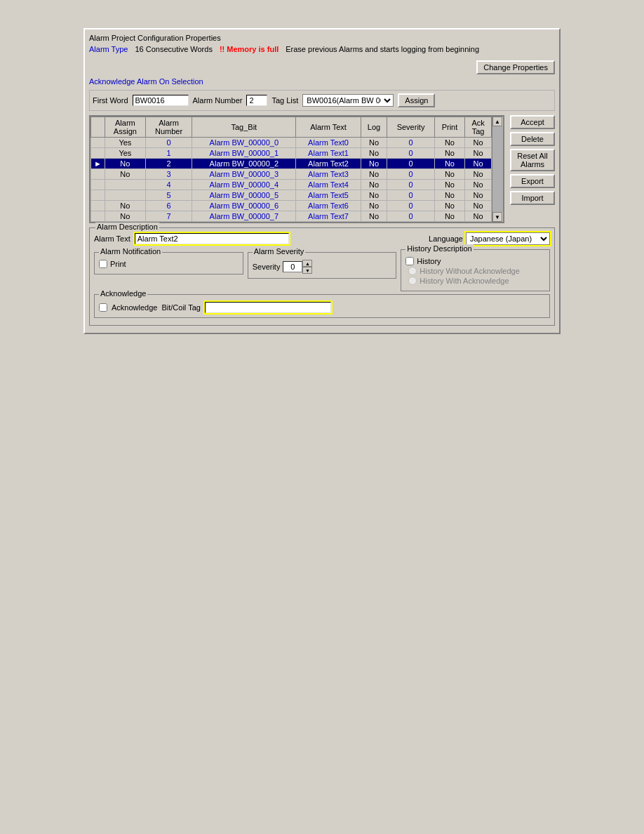 The image size is (644, 834). I want to click on memory-full: !! Memory is full, so click(249, 49).